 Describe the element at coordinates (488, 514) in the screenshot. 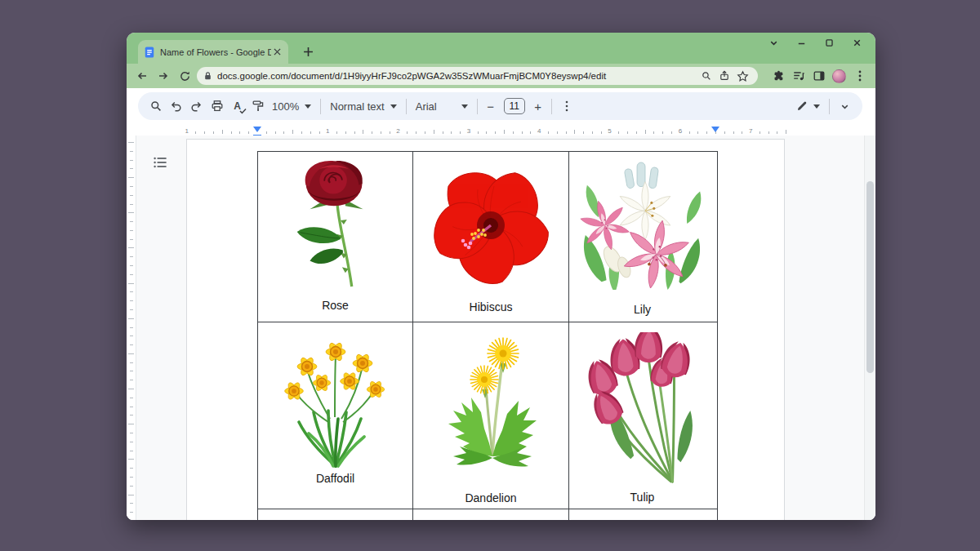

I see `table-row` at that location.